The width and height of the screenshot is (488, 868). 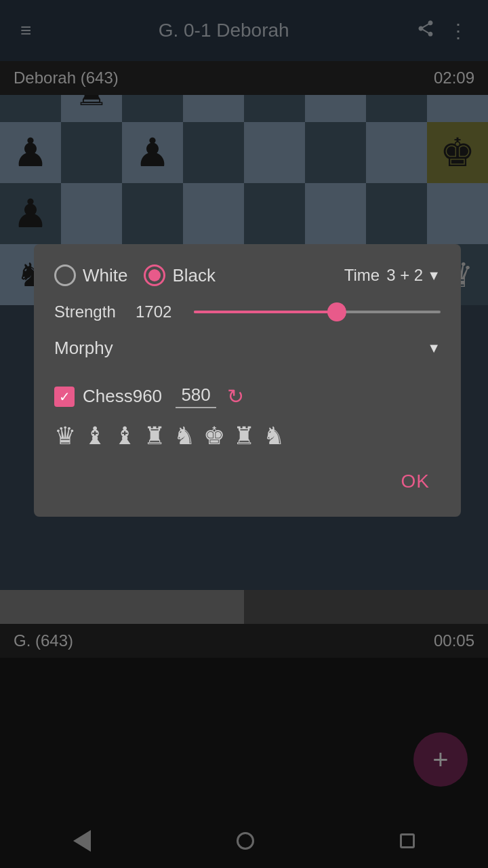 I want to click on piece-bishop2-icon: ♝, so click(x=125, y=436).